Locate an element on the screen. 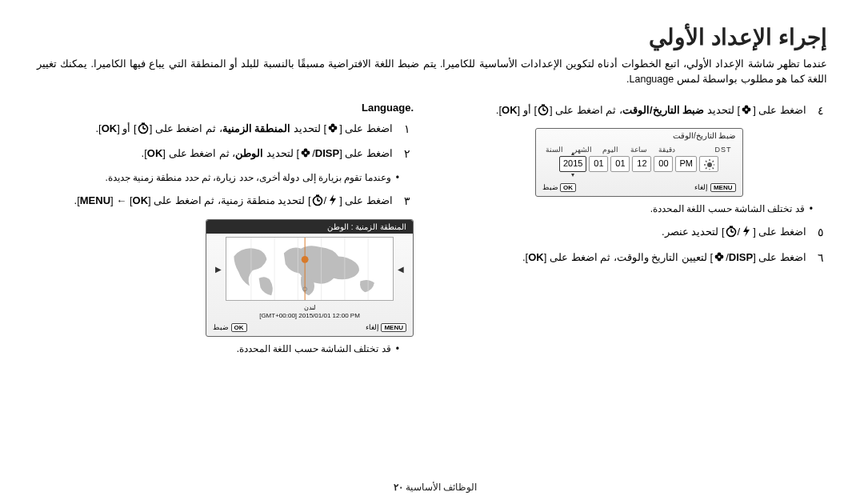  tz-gmt: [GMT+00:00] 2015/01/01 12:00 PM is located at coordinates (310, 316).